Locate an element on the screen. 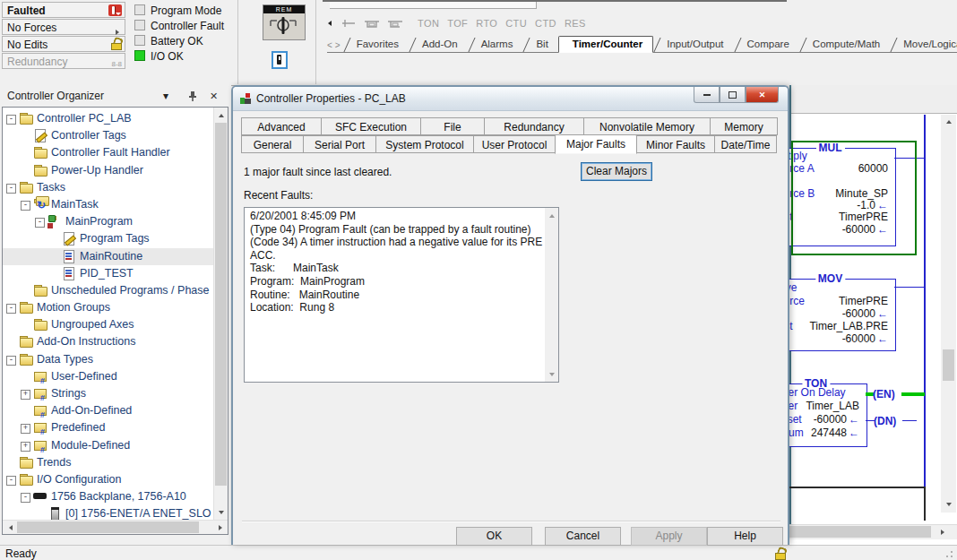  redundancy-status: Redundancy 8-8 is located at coordinates (64, 61).